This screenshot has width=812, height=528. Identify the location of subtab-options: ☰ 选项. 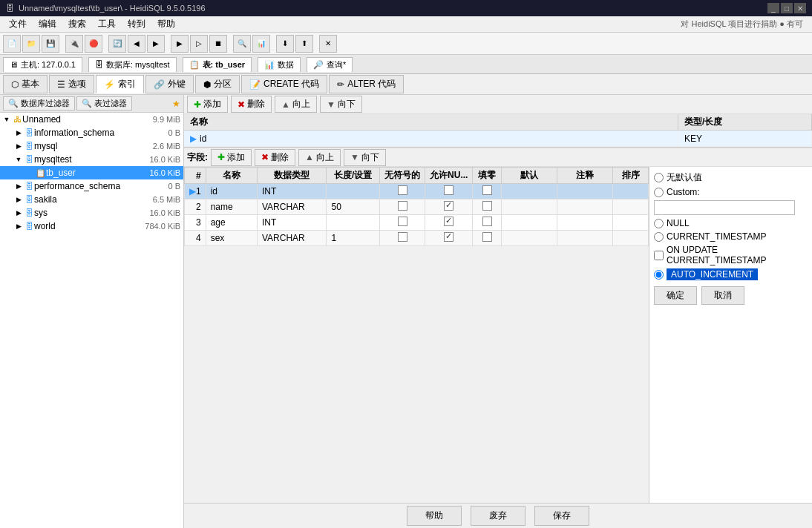
(71, 85).